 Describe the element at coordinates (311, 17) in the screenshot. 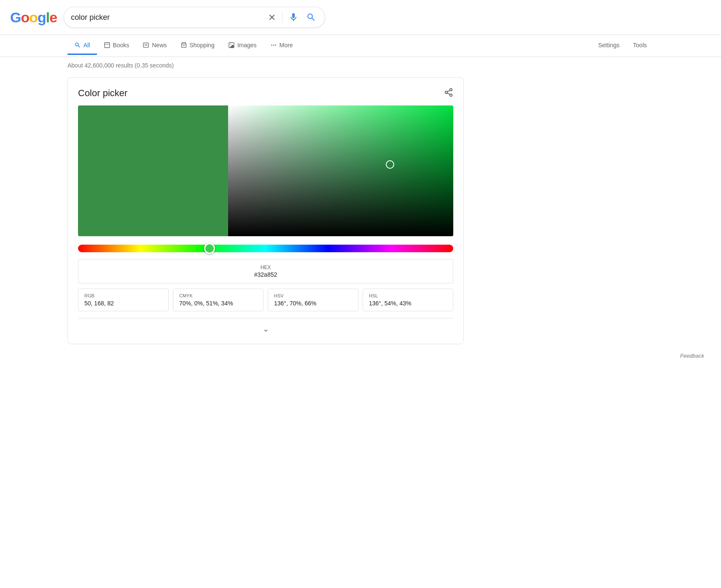

I see `search-button` at that location.